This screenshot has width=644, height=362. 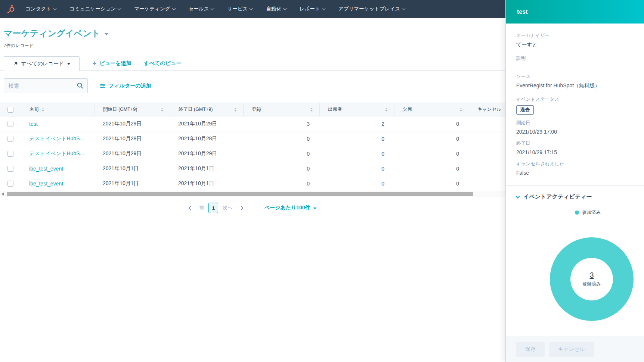 I want to click on nav-item-communication: コミュニケーション, so click(x=95, y=9).